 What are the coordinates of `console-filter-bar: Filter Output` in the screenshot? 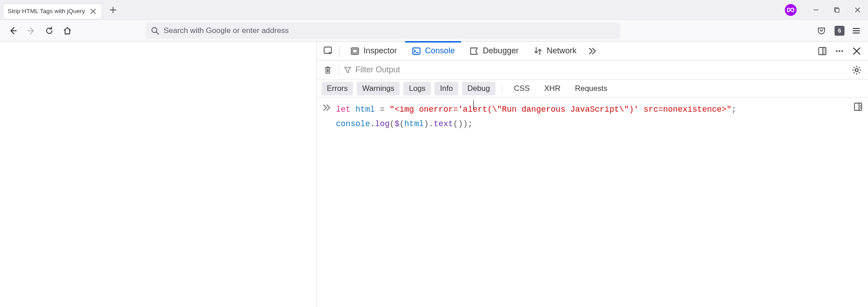 It's located at (592, 70).